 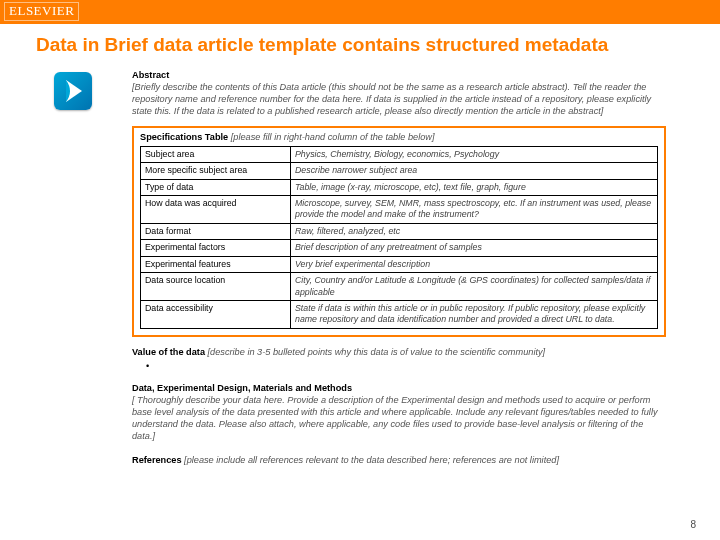 What do you see at coordinates (360, 12) in the screenshot?
I see `top-bar: ELSEVIER` at bounding box center [360, 12].